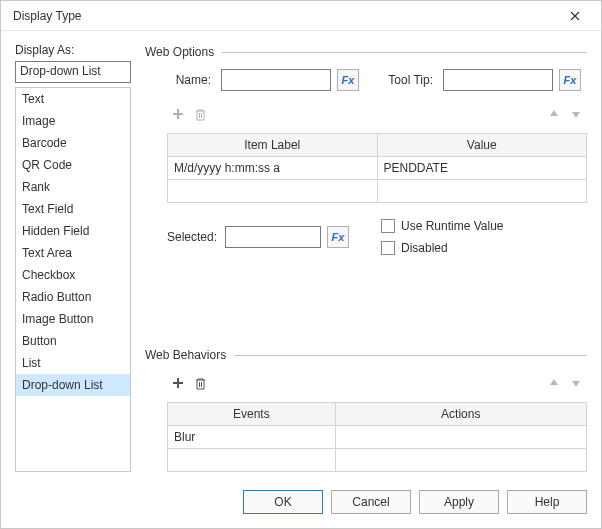  What do you see at coordinates (554, 383) in the screenshot?
I see `behavior-move-up-icon` at bounding box center [554, 383].